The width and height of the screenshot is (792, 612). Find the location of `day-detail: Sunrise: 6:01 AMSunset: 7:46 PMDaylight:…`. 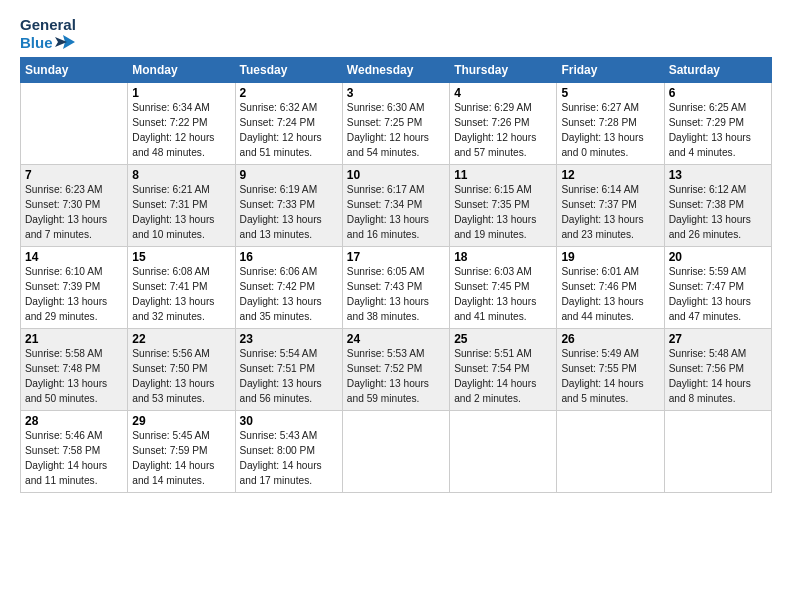

day-detail: Sunrise: 6:01 AMSunset: 7:46 PMDaylight:… is located at coordinates (602, 294).